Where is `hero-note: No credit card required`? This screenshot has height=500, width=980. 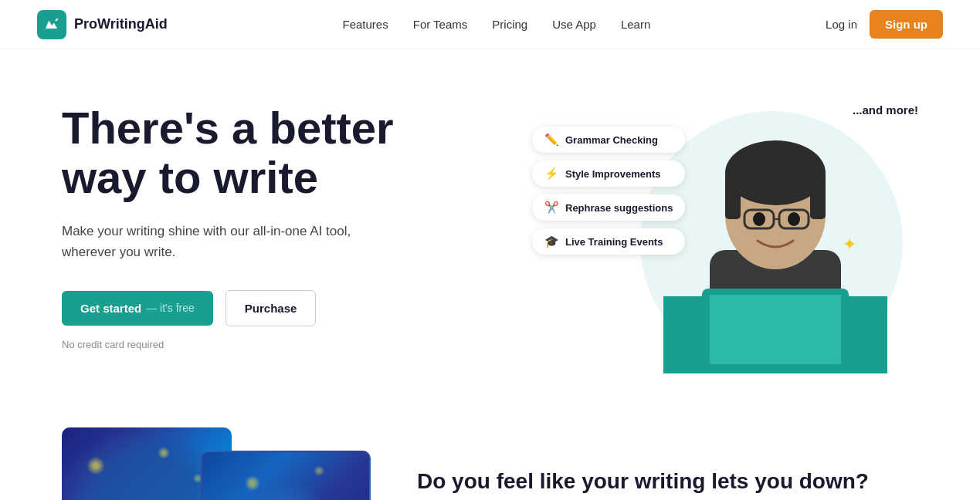
hero-note: No credit card required is located at coordinates (228, 344).